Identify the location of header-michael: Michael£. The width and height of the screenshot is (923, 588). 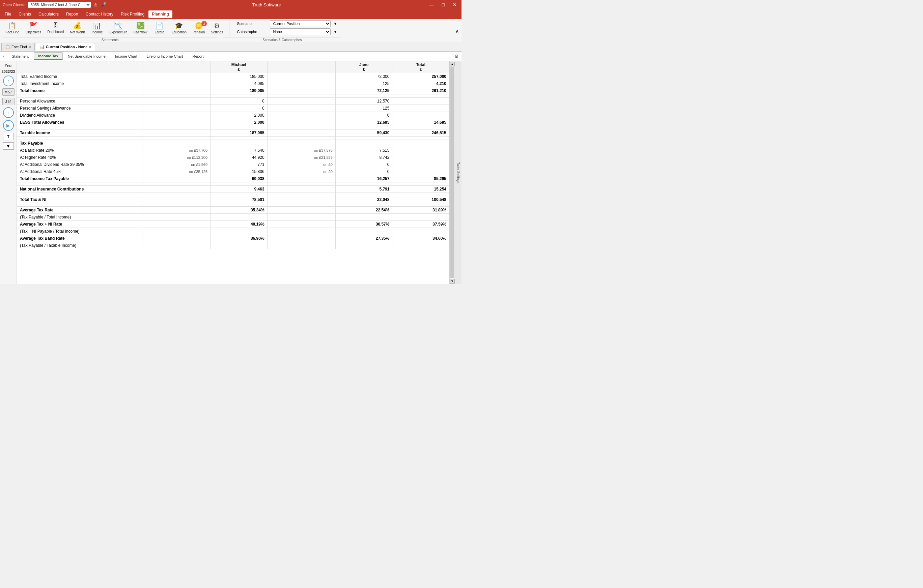
(239, 67).